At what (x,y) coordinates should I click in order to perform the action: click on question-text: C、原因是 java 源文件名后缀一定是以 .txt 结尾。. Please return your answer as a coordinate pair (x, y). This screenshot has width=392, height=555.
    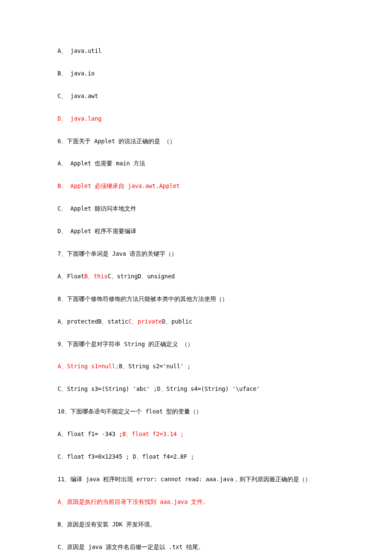
    Looking at the image, I should click on (131, 547).